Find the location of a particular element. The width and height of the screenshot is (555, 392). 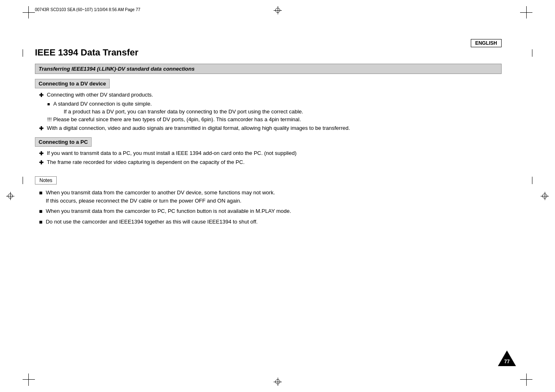

section-heading-bar: Transferring IEEE1394 (i.LINK)-DV standa… is located at coordinates (268, 69).